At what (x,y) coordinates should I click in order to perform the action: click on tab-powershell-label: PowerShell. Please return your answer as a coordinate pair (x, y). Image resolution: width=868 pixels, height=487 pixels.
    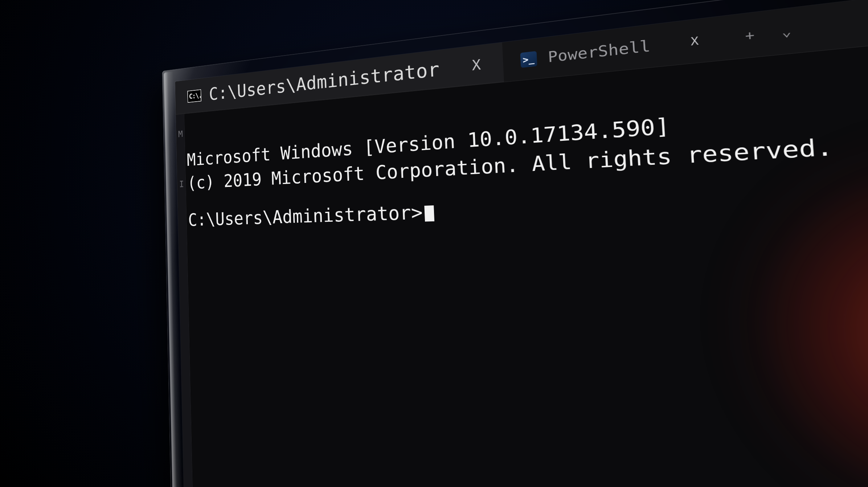
    Looking at the image, I should click on (599, 52).